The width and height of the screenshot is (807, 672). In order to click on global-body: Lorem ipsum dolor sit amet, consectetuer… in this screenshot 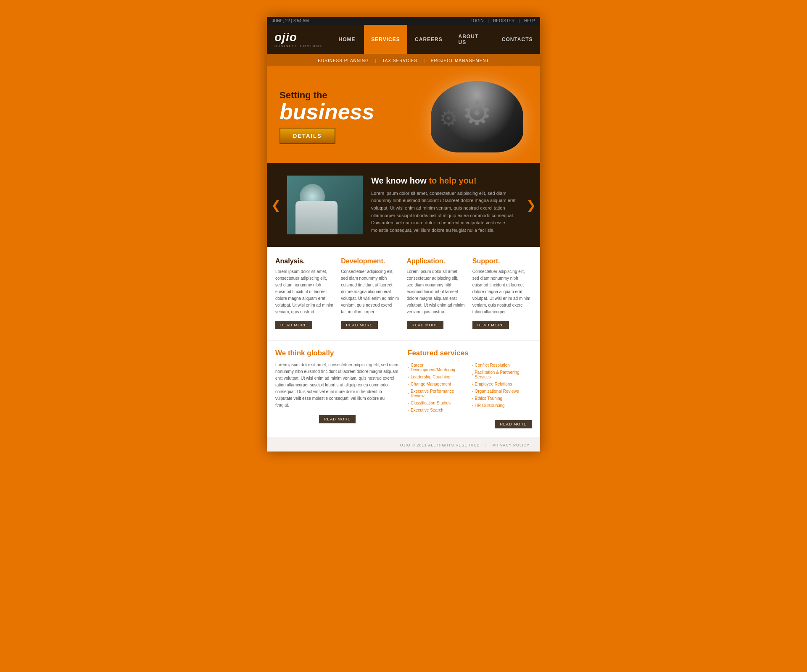, I will do `click(337, 385)`.